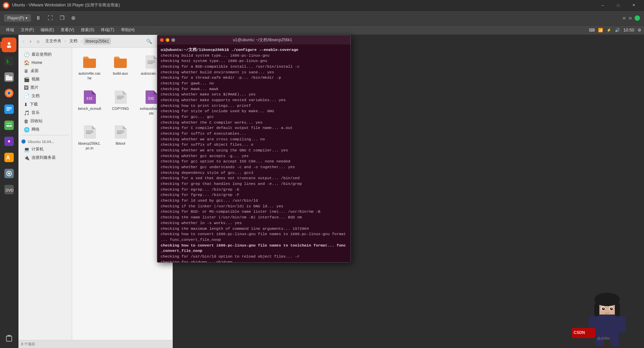 The image size is (644, 348). Describe the element at coordinates (149, 41) in the screenshot. I see `fm-search-btn: 🔍` at that location.